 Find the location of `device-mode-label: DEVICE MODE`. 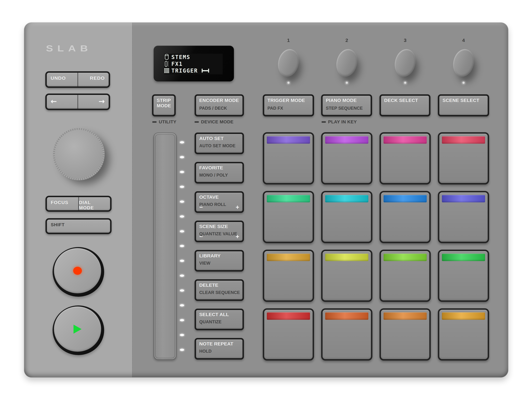

device-mode-label: DEVICE MODE is located at coordinates (214, 122).